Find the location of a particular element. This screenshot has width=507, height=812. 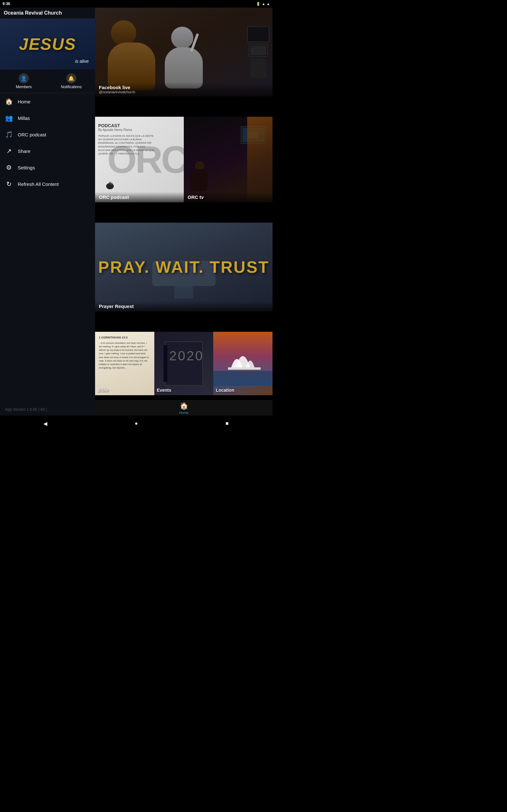

sidebar-item-settings: ⚙ Settings is located at coordinates (48, 168).